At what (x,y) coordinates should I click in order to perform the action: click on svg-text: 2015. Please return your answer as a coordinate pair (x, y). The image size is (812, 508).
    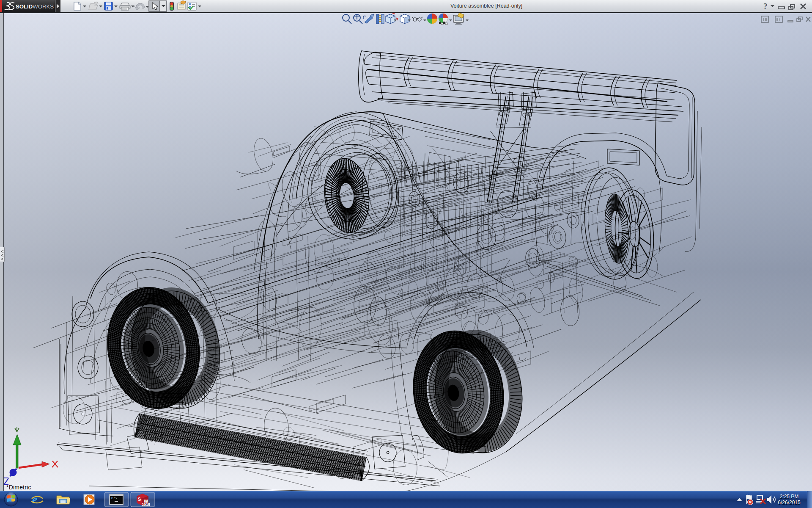
    Looking at the image, I should click on (146, 505).